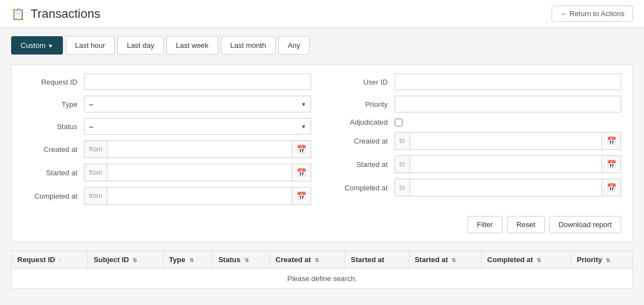 This screenshot has width=644, height=305. Describe the element at coordinates (126, 260) in the screenshot. I see `col-subject-id: Subject ID ⇅` at that location.